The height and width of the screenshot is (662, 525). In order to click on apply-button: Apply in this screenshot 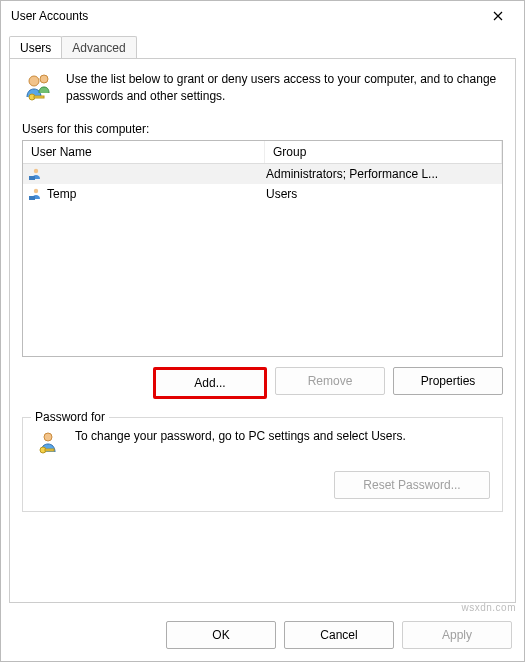, I will do `click(457, 635)`.